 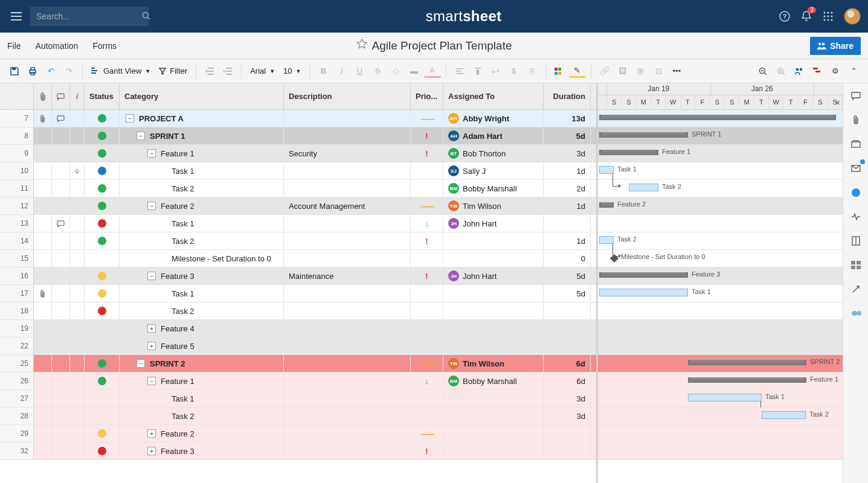 What do you see at coordinates (567, 118) in the screenshot?
I see `duration-cell: 13d` at bounding box center [567, 118].